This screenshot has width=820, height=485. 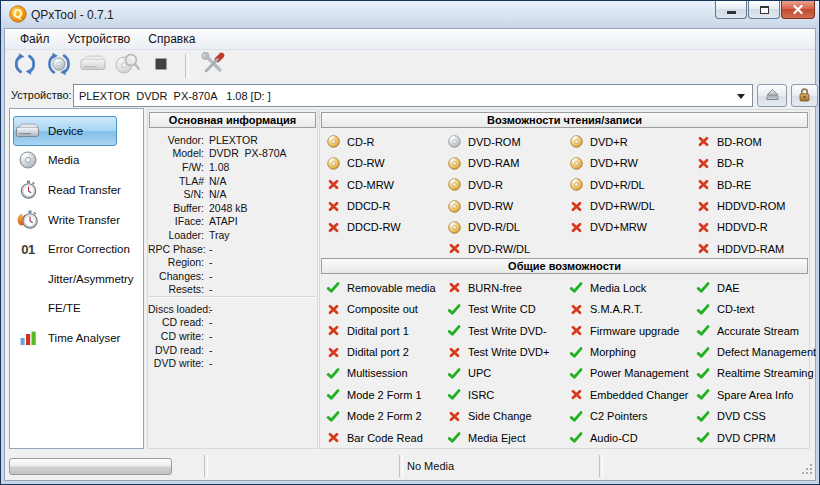 I want to click on info-row: Vendor:PLEXTOR, so click(x=232, y=140).